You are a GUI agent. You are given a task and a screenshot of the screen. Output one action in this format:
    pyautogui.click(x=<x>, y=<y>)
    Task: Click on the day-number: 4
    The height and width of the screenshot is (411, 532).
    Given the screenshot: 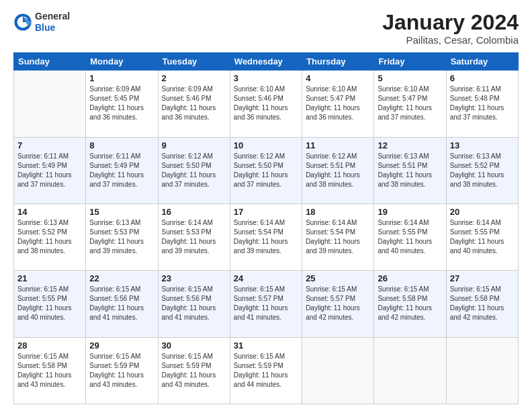 What is the action you would take?
    pyautogui.click(x=338, y=78)
    